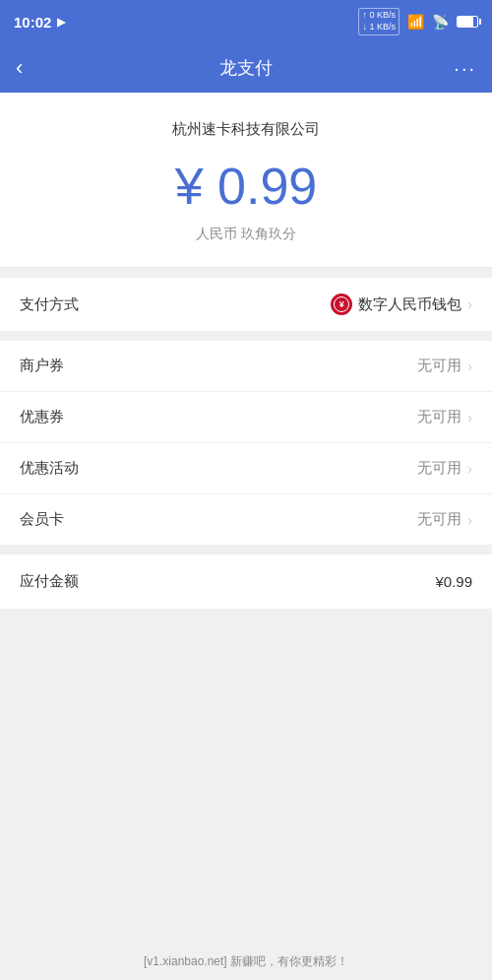  I want to click on discount-coupon-value: 无可用, so click(439, 418).